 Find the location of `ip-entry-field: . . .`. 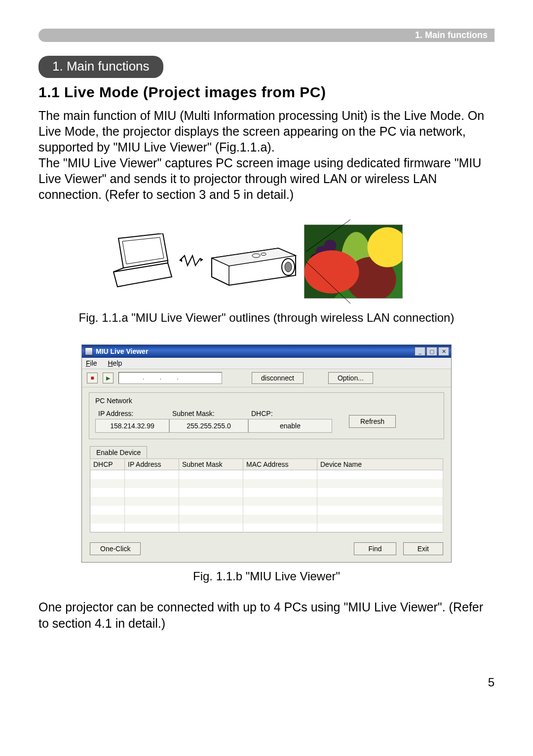

ip-entry-field: . . . is located at coordinates (170, 378).